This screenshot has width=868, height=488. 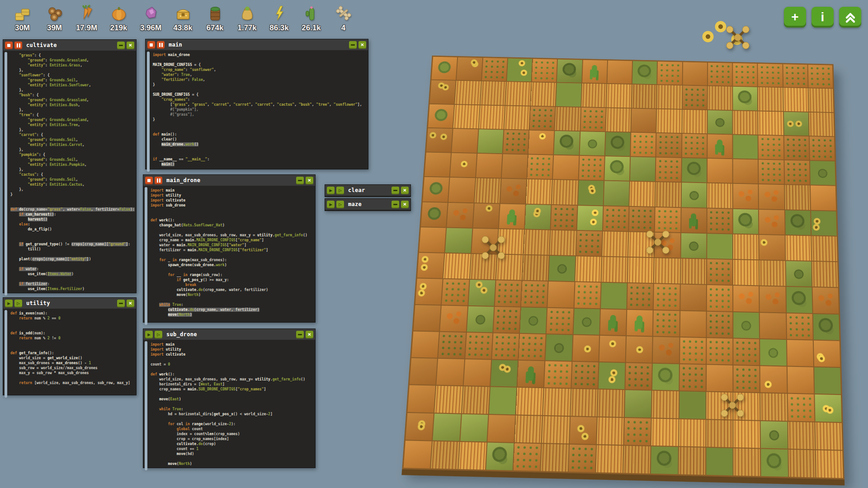 What do you see at coordinates (183, 18) in the screenshot?
I see `resource-gold: 43.8k` at bounding box center [183, 18].